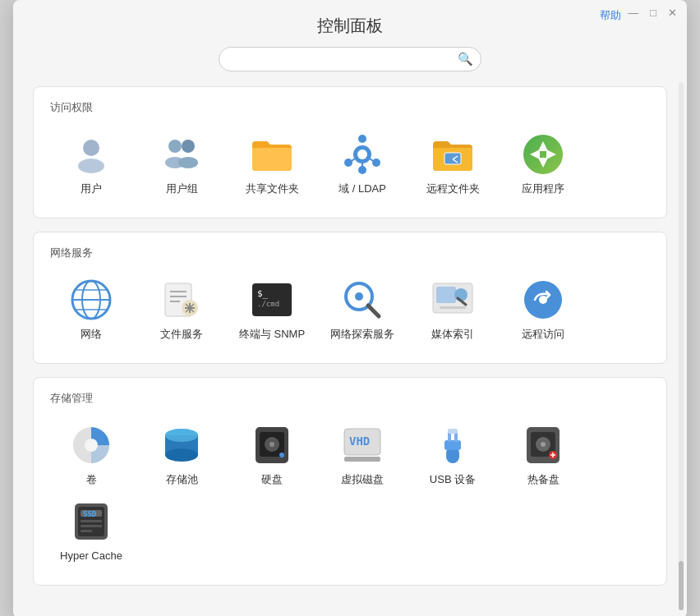 This screenshot has height=616, width=700. I want to click on item-usb: USB 设备, so click(453, 455).